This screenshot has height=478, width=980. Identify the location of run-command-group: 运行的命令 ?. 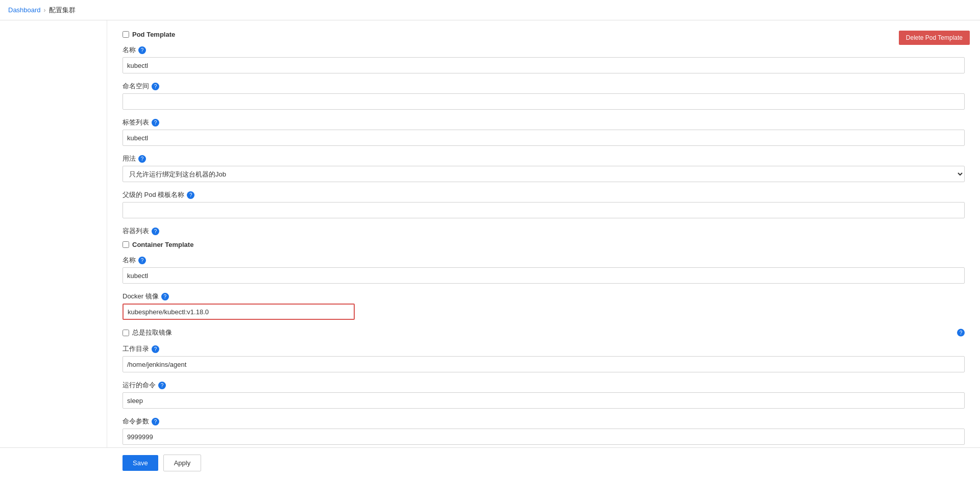
(544, 395).